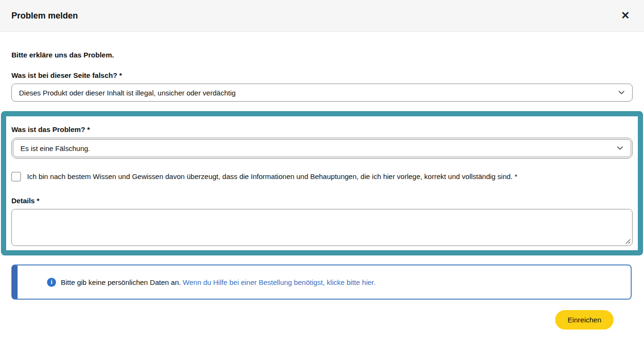 The width and height of the screenshot is (644, 349). I want to click on problem-selected-value: Es ist eine Fälschung., so click(55, 148).